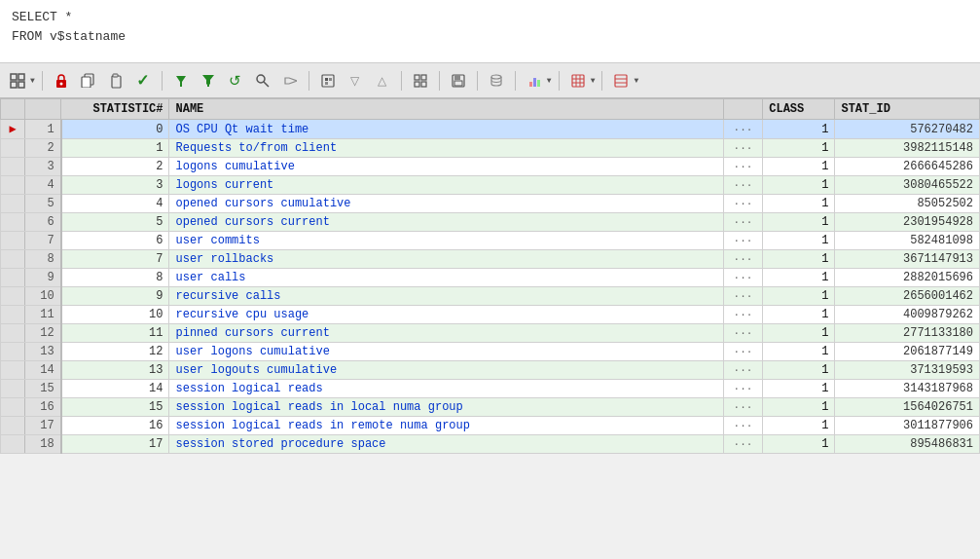 The height and width of the screenshot is (559, 980). I want to click on search-button, so click(263, 81).